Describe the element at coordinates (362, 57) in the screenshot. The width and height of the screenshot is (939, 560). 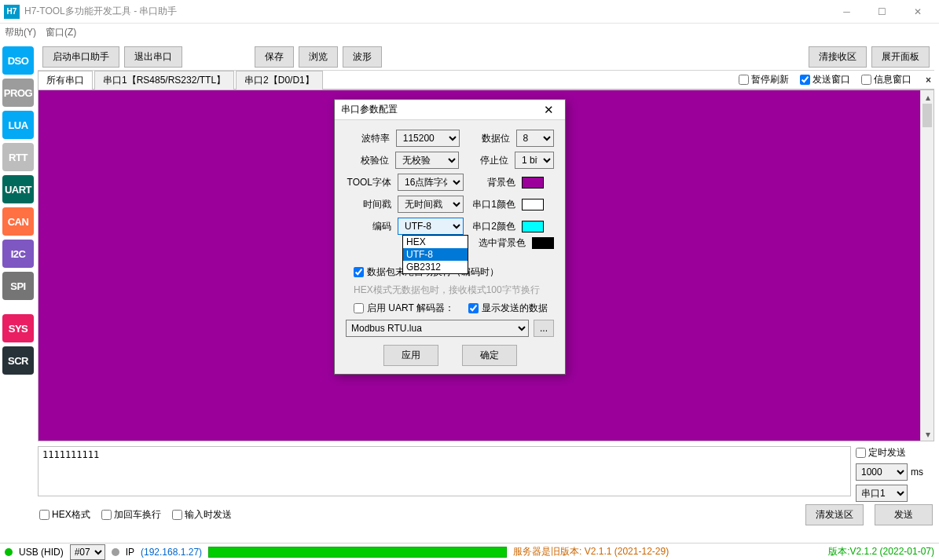
I see `wave-button: 波形` at that location.